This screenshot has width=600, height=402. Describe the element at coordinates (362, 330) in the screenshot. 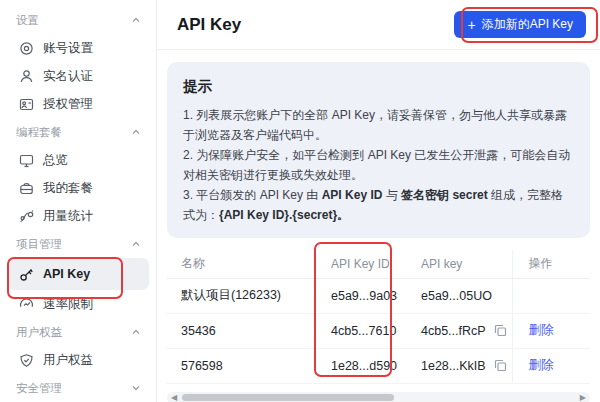

I see `cell-api-key-id: 4cb5...7610` at that location.